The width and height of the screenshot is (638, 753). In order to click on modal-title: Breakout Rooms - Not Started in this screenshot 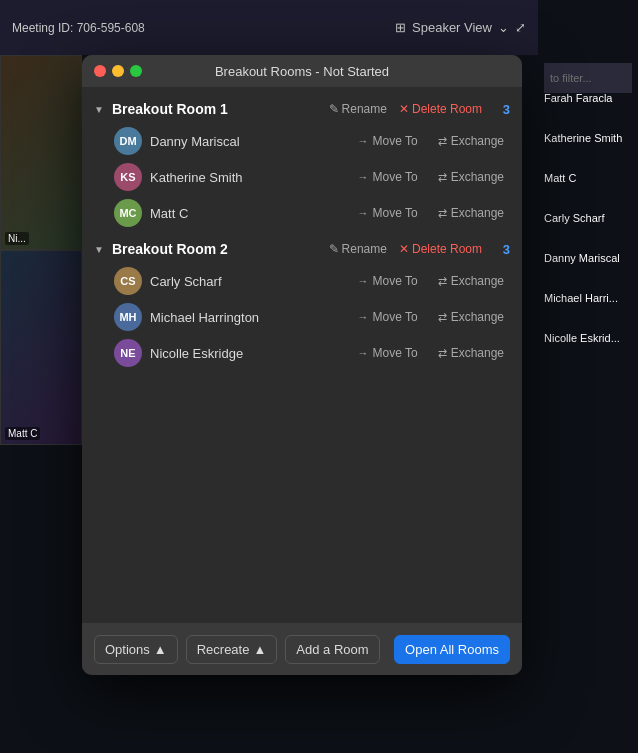, I will do `click(302, 72)`.